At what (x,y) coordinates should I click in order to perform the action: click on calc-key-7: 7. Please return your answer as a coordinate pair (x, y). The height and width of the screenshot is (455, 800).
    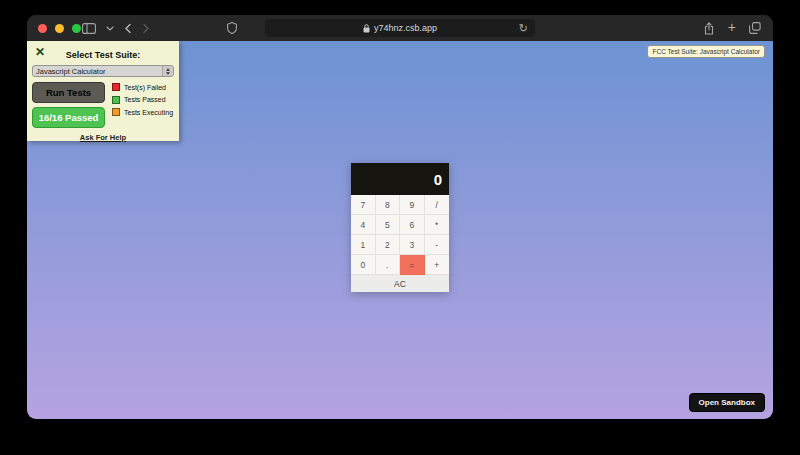
    Looking at the image, I should click on (364, 205).